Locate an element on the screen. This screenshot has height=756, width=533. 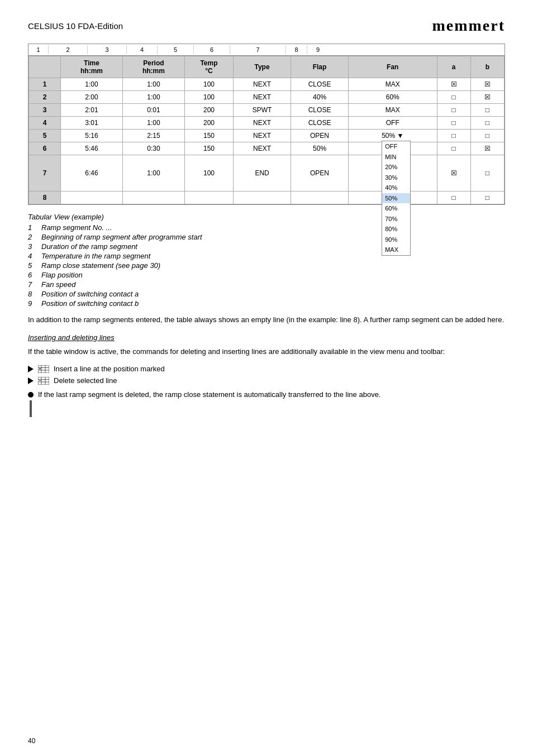
cell-flap-5: OPEN is located at coordinates (320, 136).